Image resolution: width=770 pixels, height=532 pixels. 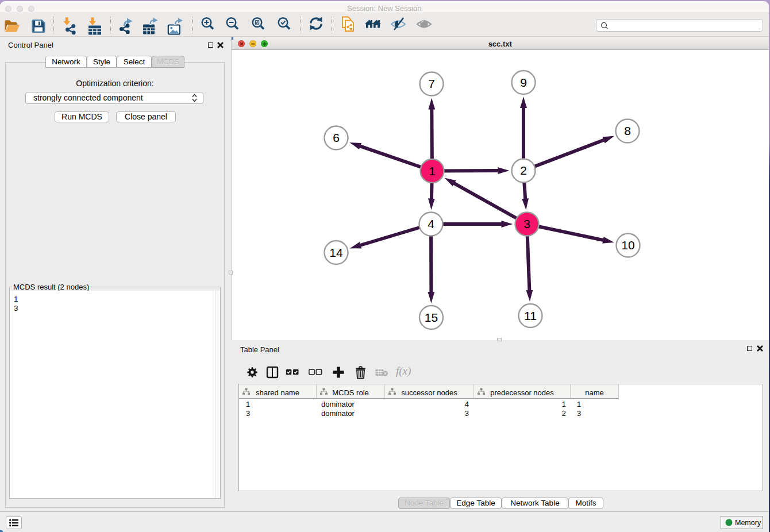 I want to click on svg-text: 4, so click(x=431, y=224).